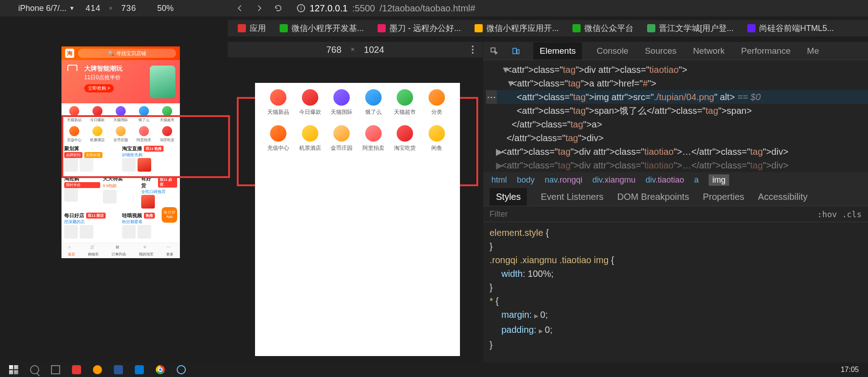  What do you see at coordinates (278, 8) in the screenshot?
I see `reload-button` at bounding box center [278, 8].